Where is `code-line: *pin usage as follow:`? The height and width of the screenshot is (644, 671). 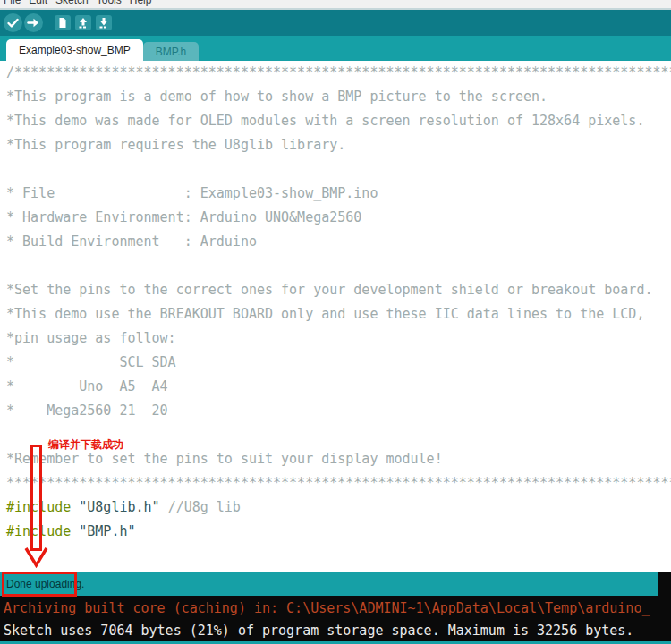
code-line: *pin usage as follow: is located at coordinates (336, 338).